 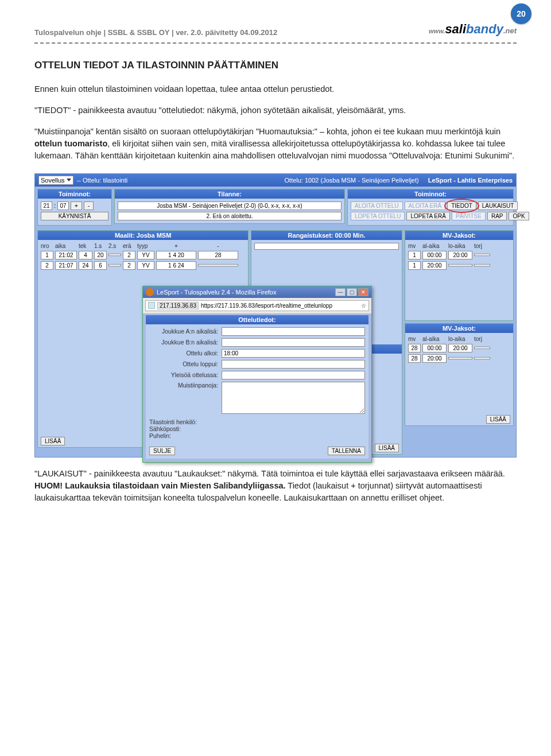 What do you see at coordinates (184, 375) in the screenshot?
I see `label-yleisoa: Yleisöä ottelussa:` at bounding box center [184, 375].